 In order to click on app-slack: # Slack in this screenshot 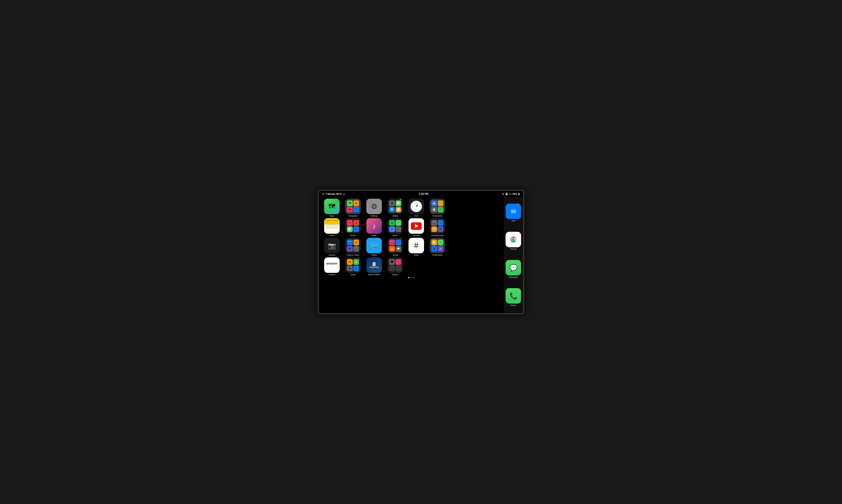, I will do `click(416, 247)`.